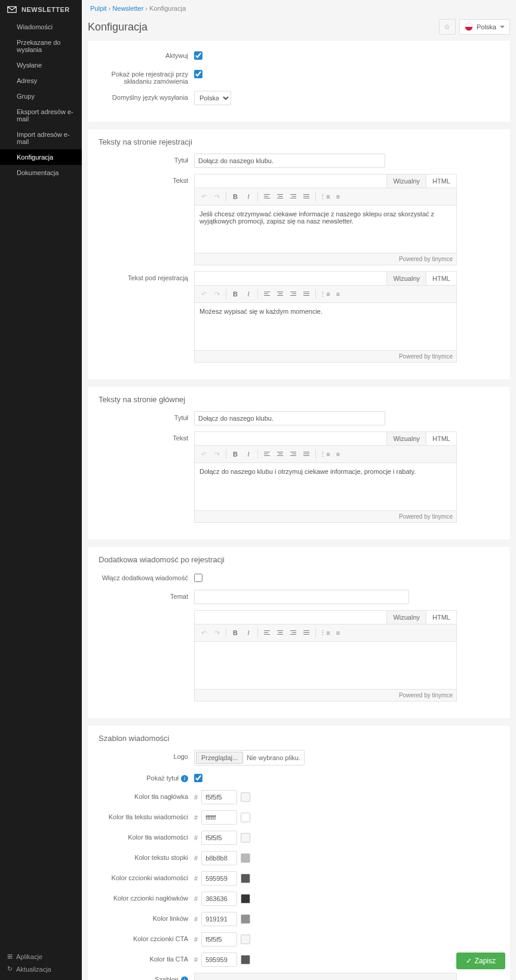 Image resolution: width=516 pixels, height=980 pixels. What do you see at coordinates (302, 597) in the screenshot?
I see `input-extra-subject` at bounding box center [302, 597].